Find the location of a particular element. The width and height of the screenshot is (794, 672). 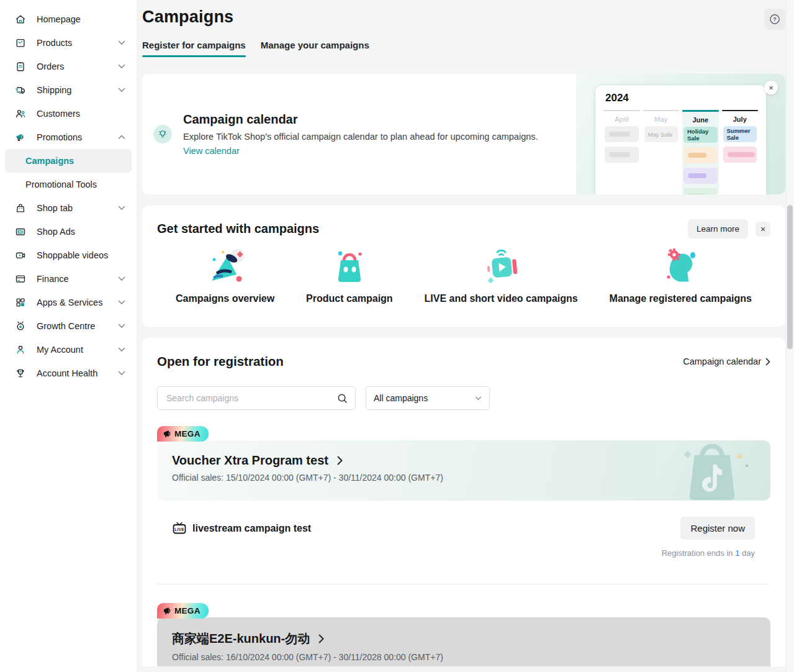

sidebar-item-campaigns: Campaigns is located at coordinates (68, 161).